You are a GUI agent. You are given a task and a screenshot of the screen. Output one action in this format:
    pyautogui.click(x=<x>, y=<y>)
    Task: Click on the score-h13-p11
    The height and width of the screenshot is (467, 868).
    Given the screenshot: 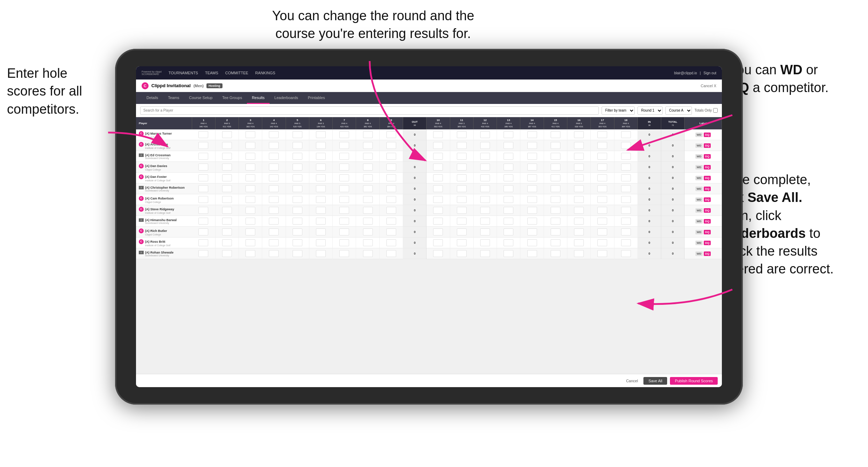 What is the action you would take?
    pyautogui.click(x=508, y=254)
    